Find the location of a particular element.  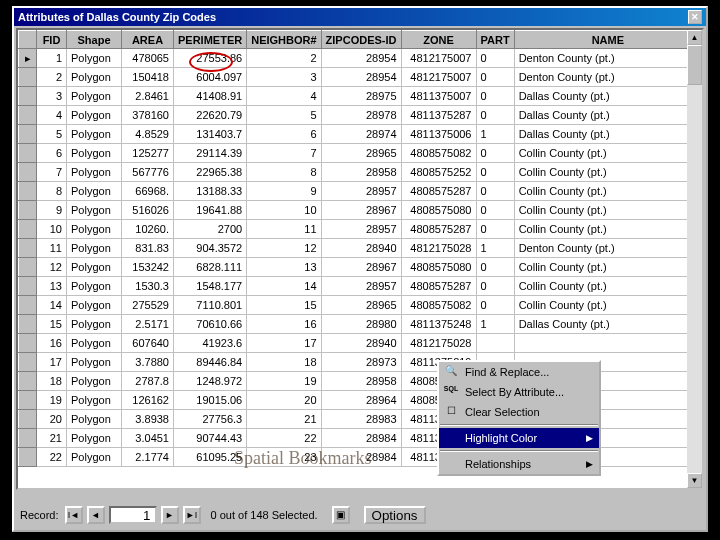

cell: 20 is located at coordinates (52, 420).